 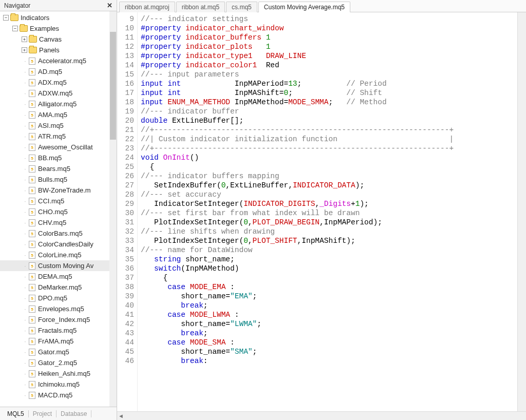 I want to click on code-line: #property indicator_buffers 1, so click(x=328, y=37).